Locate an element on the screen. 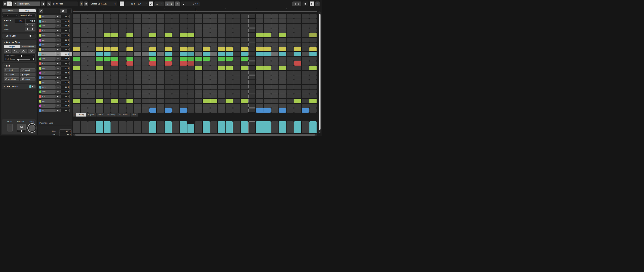  shapes-tab: Shapes is located at coordinates (12, 46).